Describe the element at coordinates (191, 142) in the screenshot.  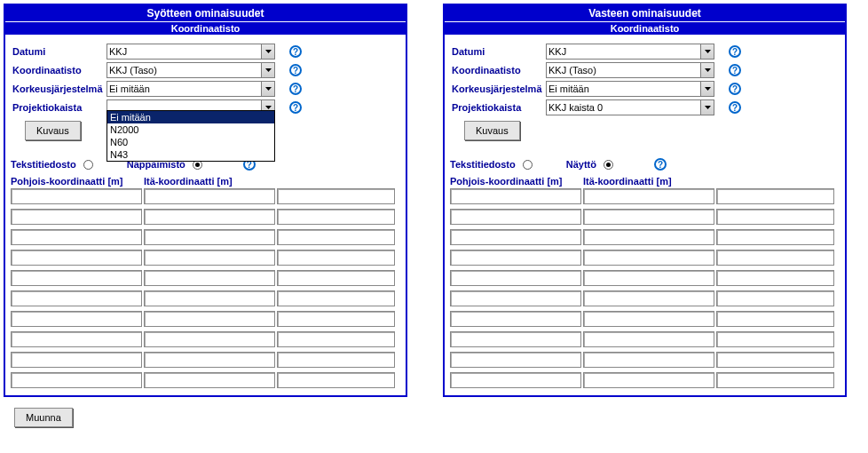
I see `dropdown-option: N60` at that location.